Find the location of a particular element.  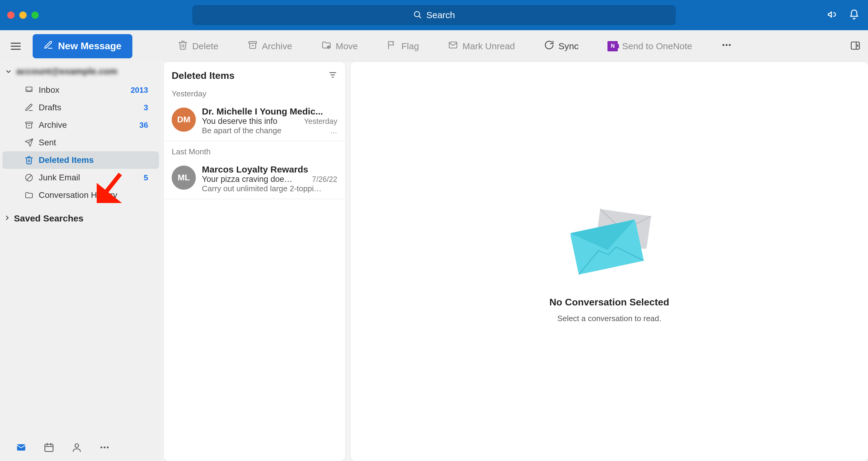

avatar: DM is located at coordinates (184, 120).